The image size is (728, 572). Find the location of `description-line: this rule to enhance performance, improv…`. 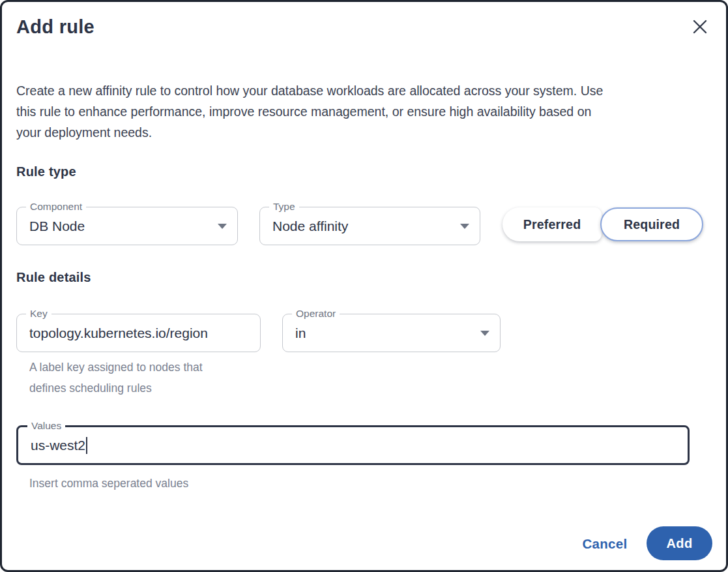

description-line: this rule to enhance performance, improv… is located at coordinates (310, 112).